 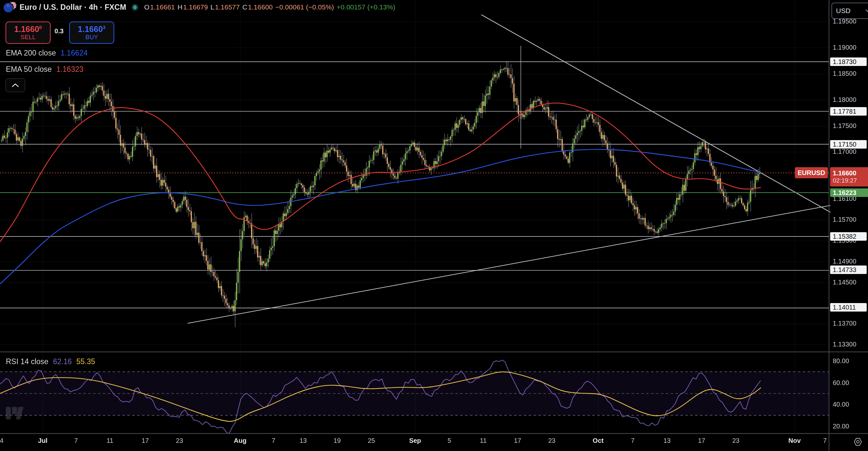 I want to click on chevron-up-icon, so click(x=16, y=85).